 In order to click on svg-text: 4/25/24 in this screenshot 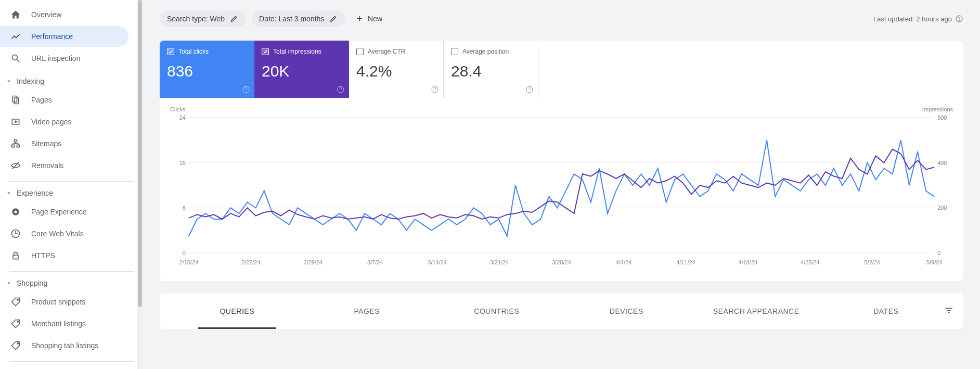, I will do `click(810, 262)`.